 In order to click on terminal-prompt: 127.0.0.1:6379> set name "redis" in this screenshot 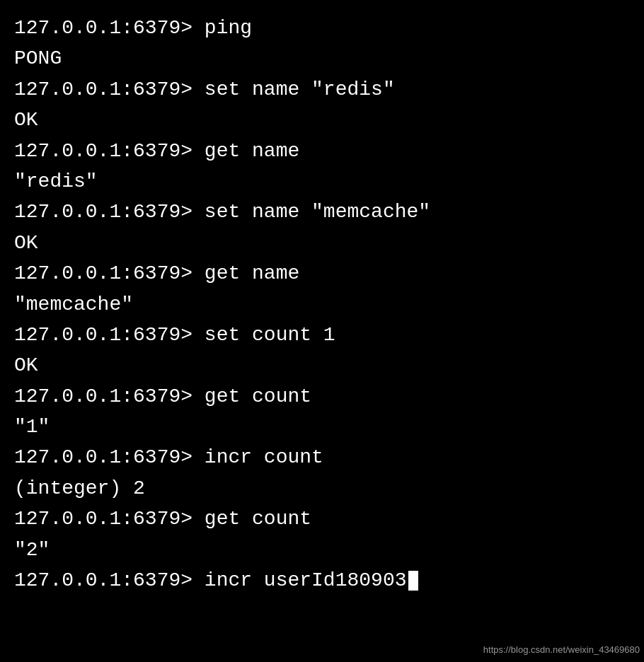, I will do `click(322, 89)`.